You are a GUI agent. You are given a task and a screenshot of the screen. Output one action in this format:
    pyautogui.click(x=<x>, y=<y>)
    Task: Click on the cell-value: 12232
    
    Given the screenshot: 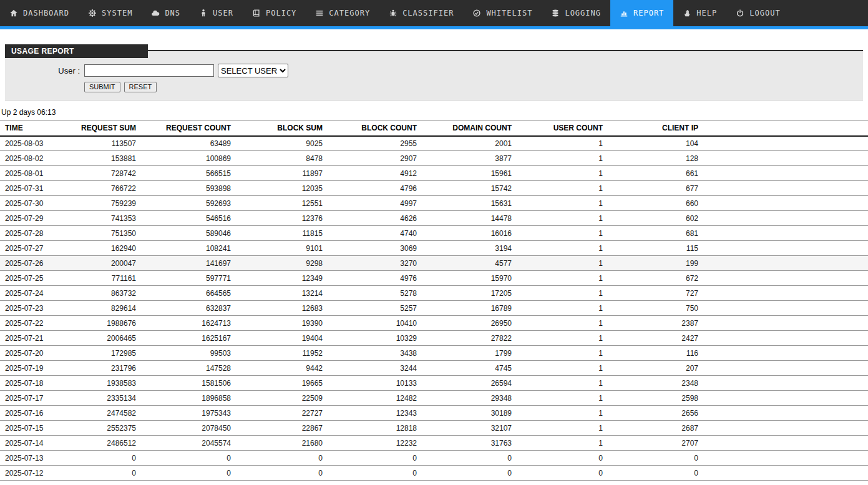 What is the action you would take?
    pyautogui.click(x=369, y=443)
    